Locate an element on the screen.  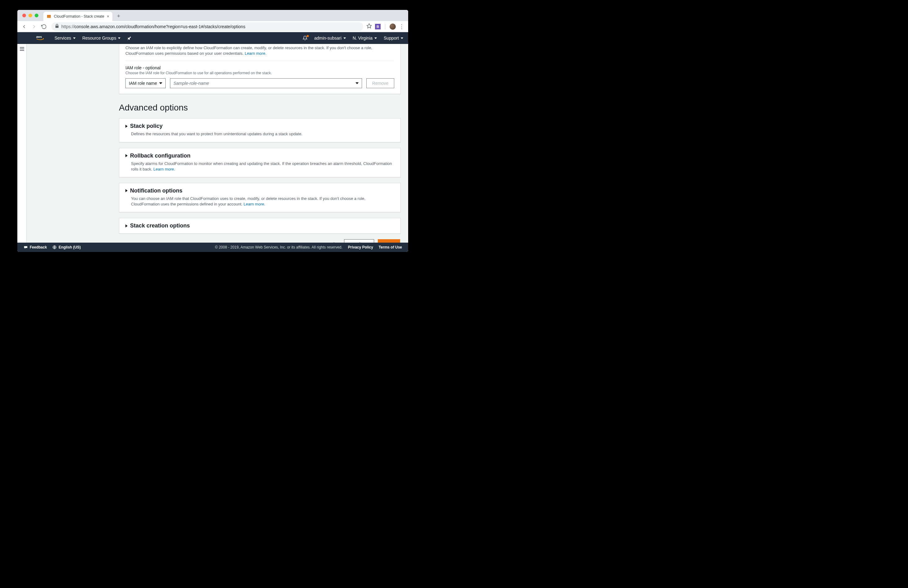
stack-creation-title: Stack creation options is located at coordinates (160, 226).